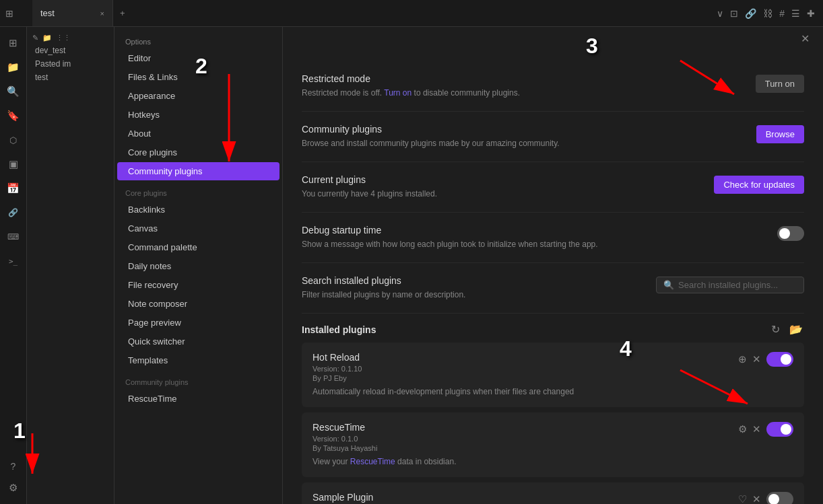  I want to click on restricted-mode-desc-text: Restricted mode is off., so click(342, 93).